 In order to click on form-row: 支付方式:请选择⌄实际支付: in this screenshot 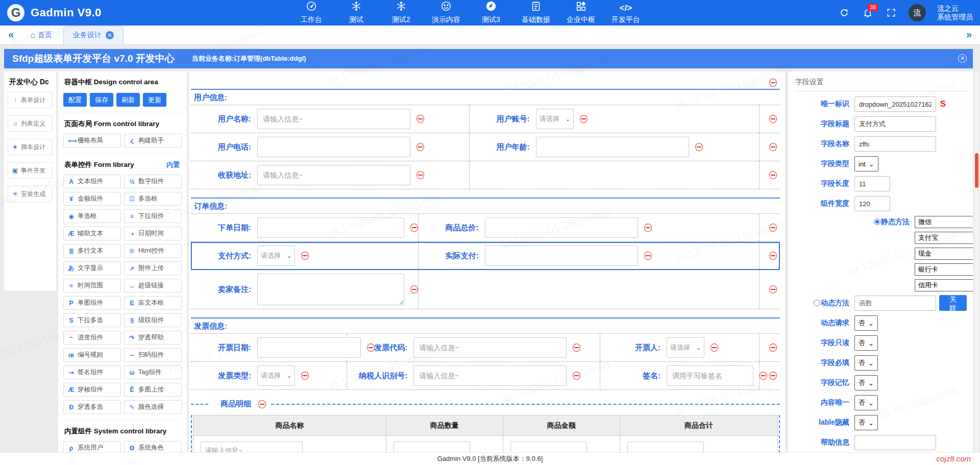, I will do `click(485, 256)`.